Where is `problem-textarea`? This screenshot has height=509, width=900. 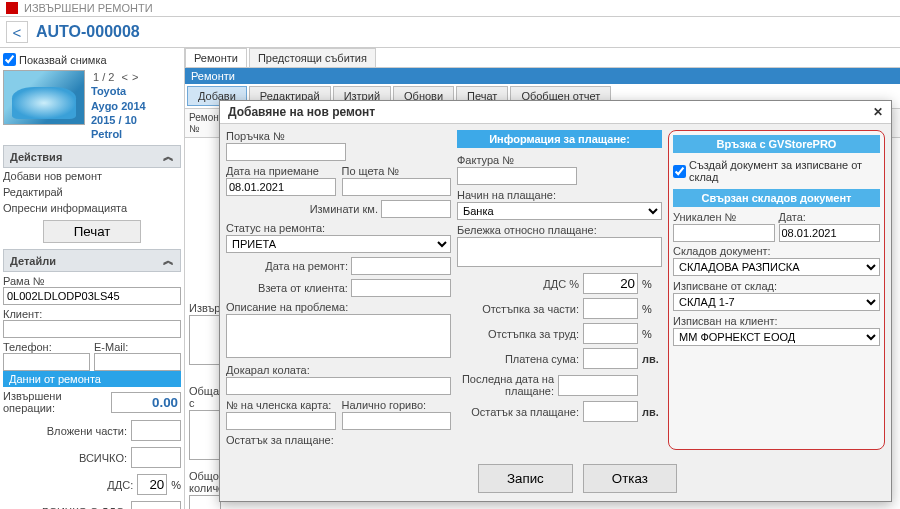
problem-textarea is located at coordinates (338, 336).